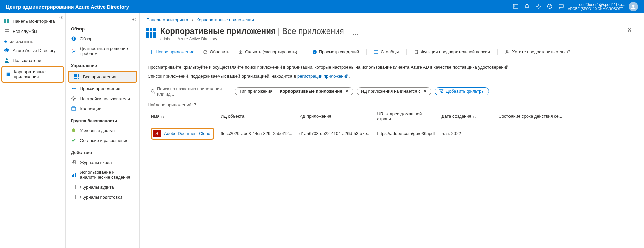 The height and width of the screenshot is (248, 644). What do you see at coordinates (516, 7) in the screenshot?
I see `console-icon` at bounding box center [516, 7].